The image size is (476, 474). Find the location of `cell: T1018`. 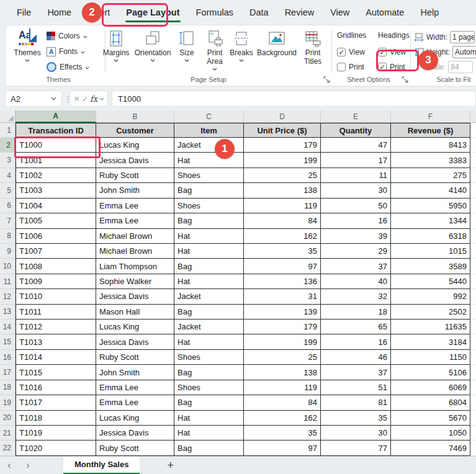

cell: T1018 is located at coordinates (56, 418).